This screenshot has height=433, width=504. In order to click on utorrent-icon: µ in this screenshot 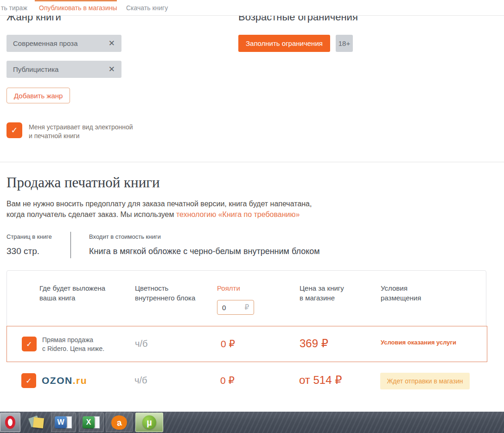, I will do `click(149, 422)`.